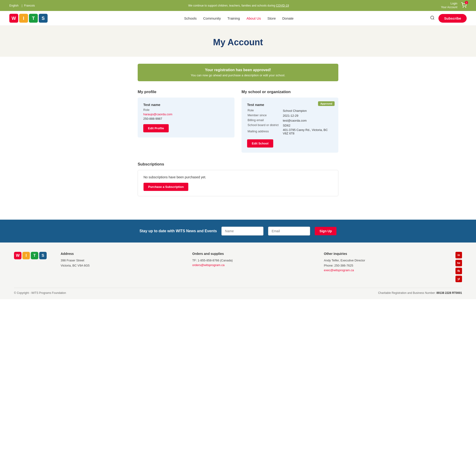  I want to click on role-value: School Champion, so click(307, 111).